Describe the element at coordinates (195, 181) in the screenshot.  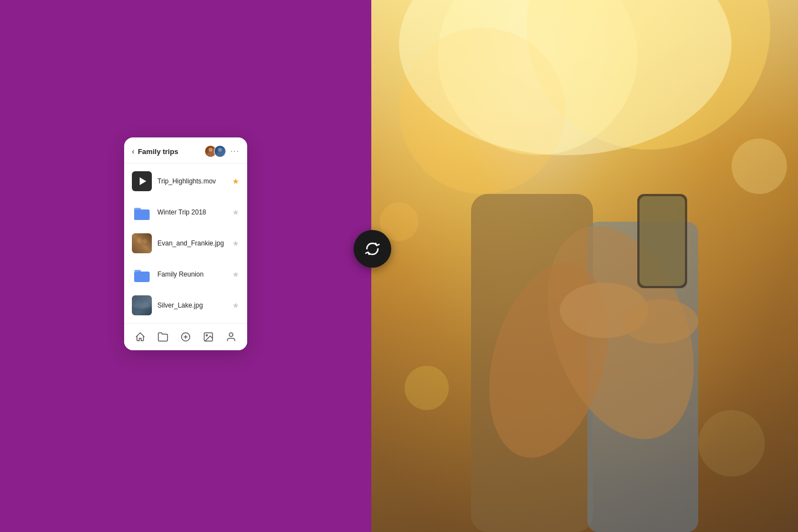
I see `file-name: Trip_Highlights.mov` at that location.